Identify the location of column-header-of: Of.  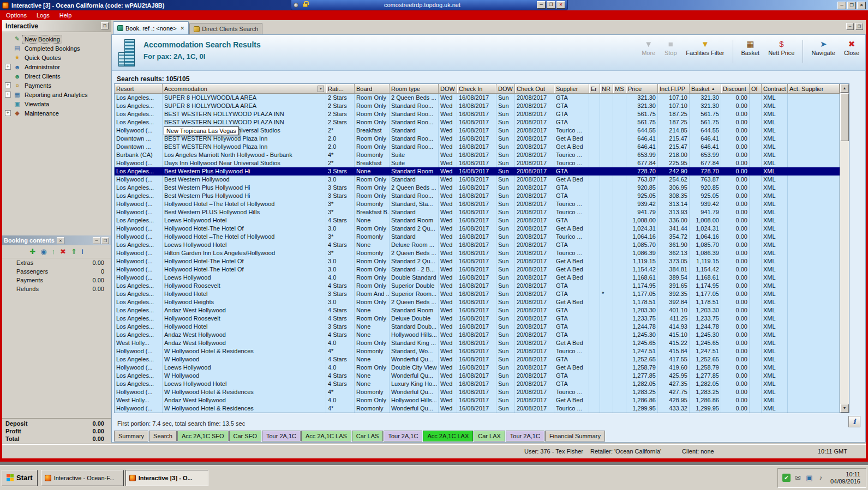
(756, 89).